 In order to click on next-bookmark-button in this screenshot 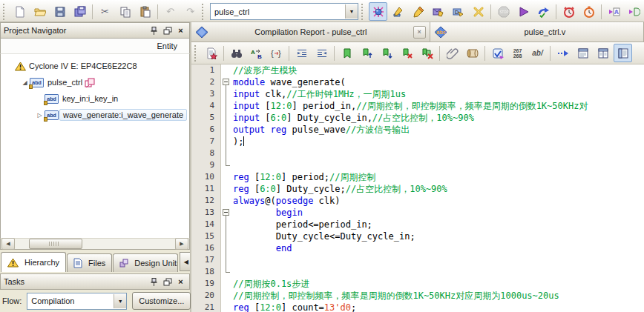, I will do `click(367, 53)`.